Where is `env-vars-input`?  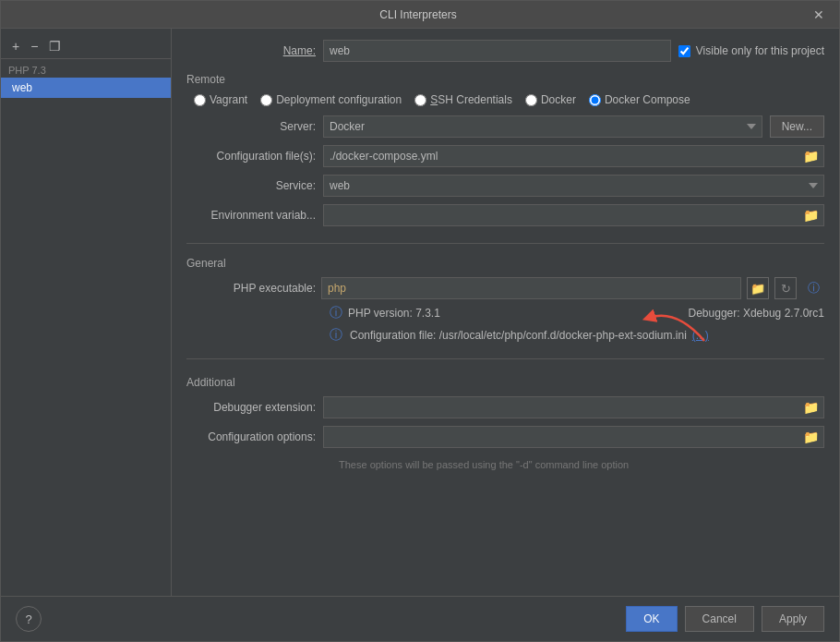
env-vars-input is located at coordinates (574, 215).